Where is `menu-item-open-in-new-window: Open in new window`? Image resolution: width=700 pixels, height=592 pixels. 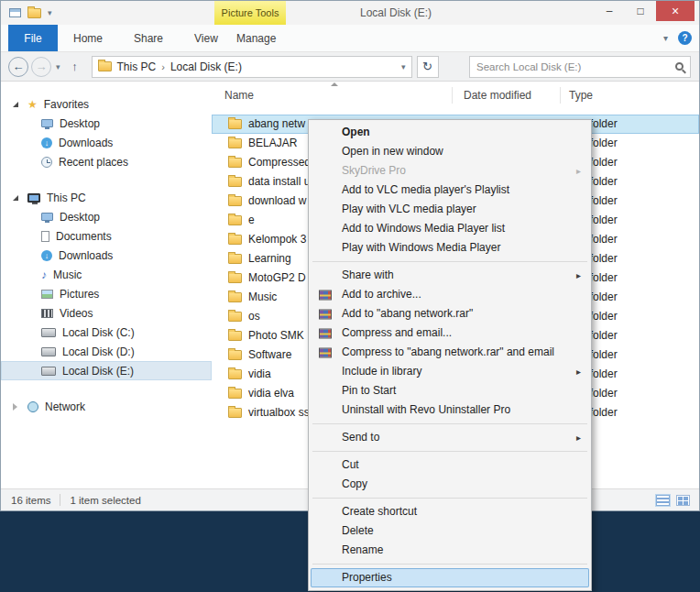 menu-item-open-in-new-window: Open in new window is located at coordinates (450, 152).